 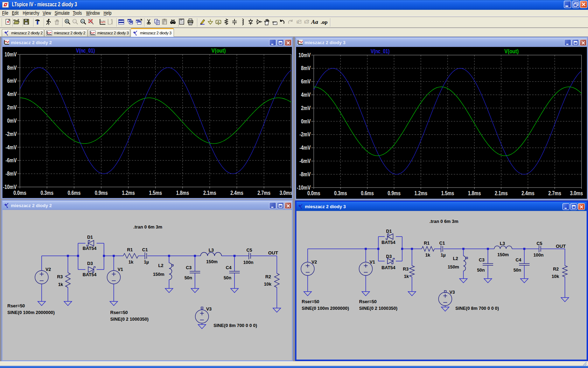 What do you see at coordinates (380, 51) in the screenshot?
I see `svg-text: V(nc_01)` at bounding box center [380, 51].